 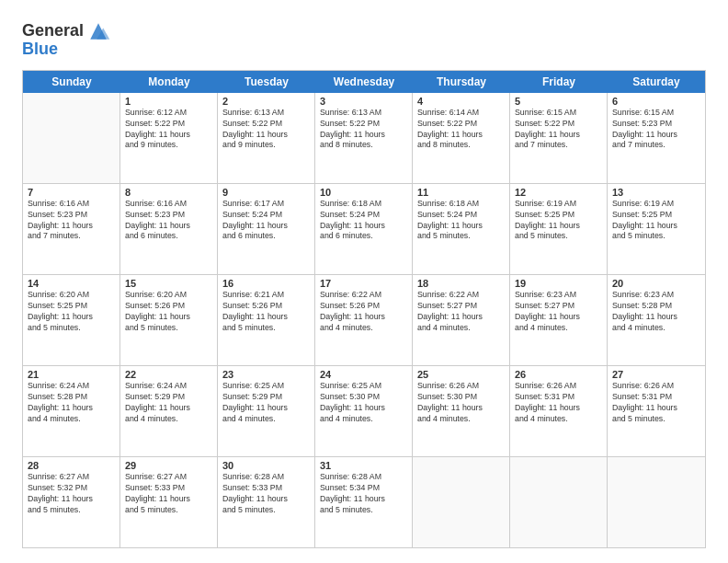 What do you see at coordinates (364, 82) in the screenshot?
I see `calendar-header: SundayMondayTuesdayWednesdayThursdayFrid…` at bounding box center [364, 82].